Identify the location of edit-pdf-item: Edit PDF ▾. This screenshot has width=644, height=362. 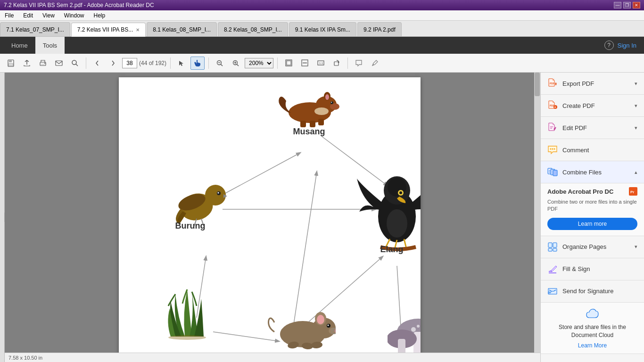
(592, 128).